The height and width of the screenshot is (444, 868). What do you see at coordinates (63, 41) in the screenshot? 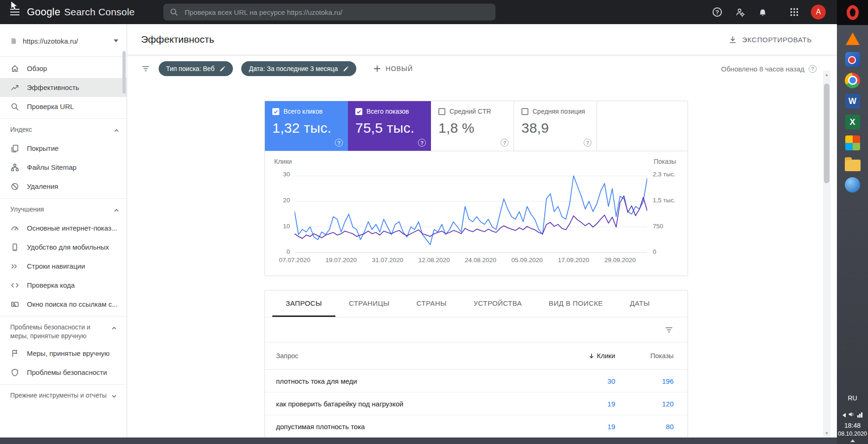
I see `property-selector: https://uzotoka.ru/` at bounding box center [63, 41].